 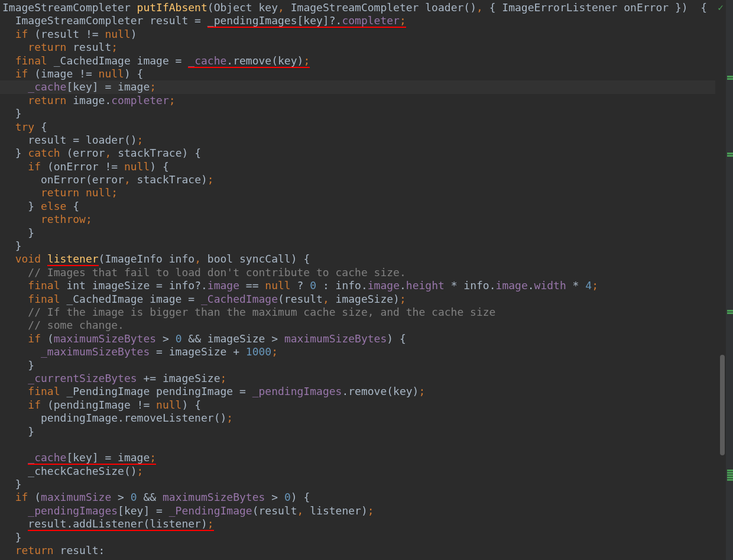 What do you see at coordinates (358, 339) in the screenshot?
I see `code-line: if (maximumSizeBytes > 0 && imageSize > …` at bounding box center [358, 339].